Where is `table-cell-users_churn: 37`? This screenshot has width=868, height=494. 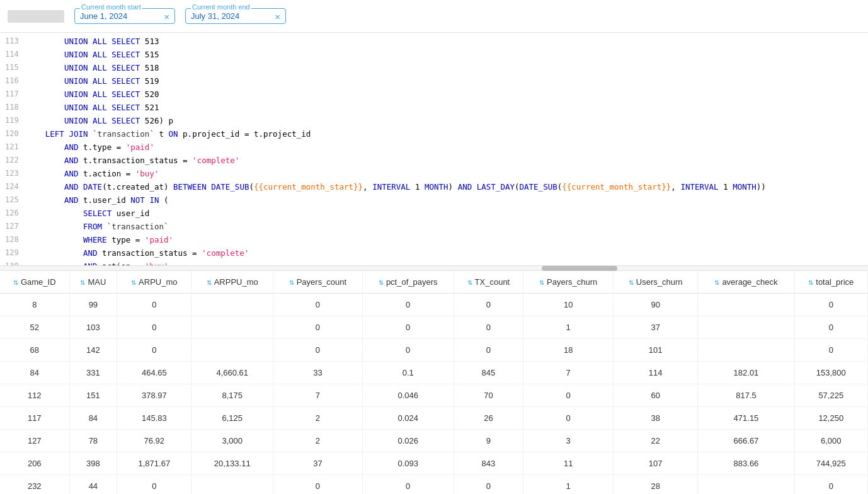
table-cell-users_churn: 37 is located at coordinates (656, 328).